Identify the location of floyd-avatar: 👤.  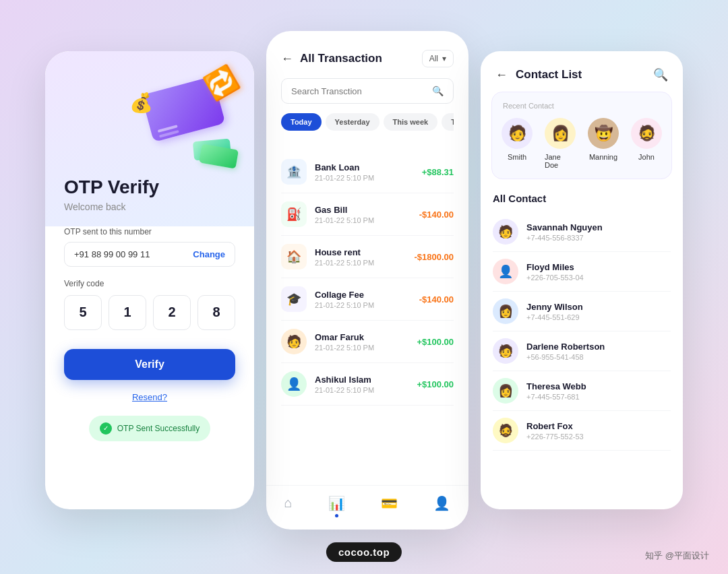
(506, 272).